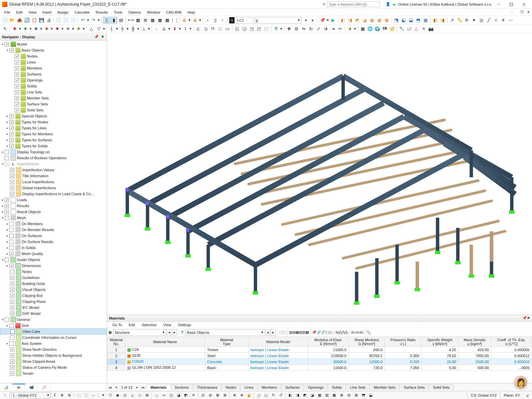 This screenshot has width=532, height=399. Describe the element at coordinates (414, 387) in the screenshot. I see `tab-surface-sets: Surface Sets` at that location.